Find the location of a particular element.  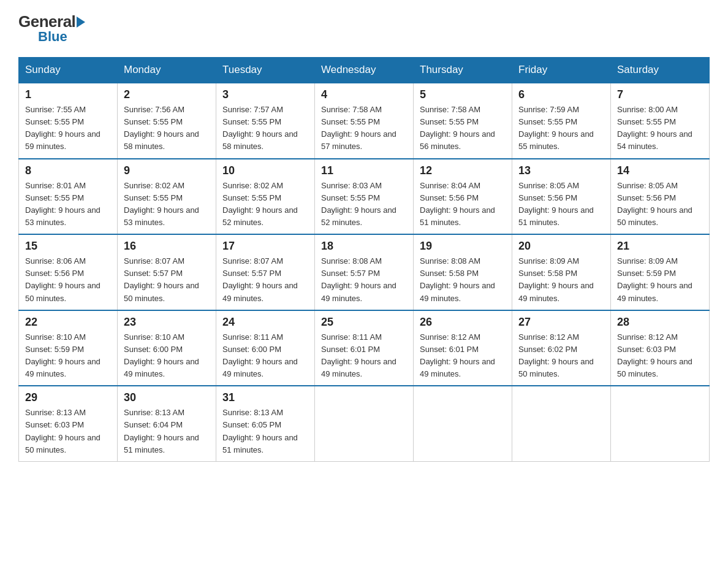

table-row: 7Sunrise: 8:00 AMSunset: 5:55 PMDaylight… is located at coordinates (661, 121).